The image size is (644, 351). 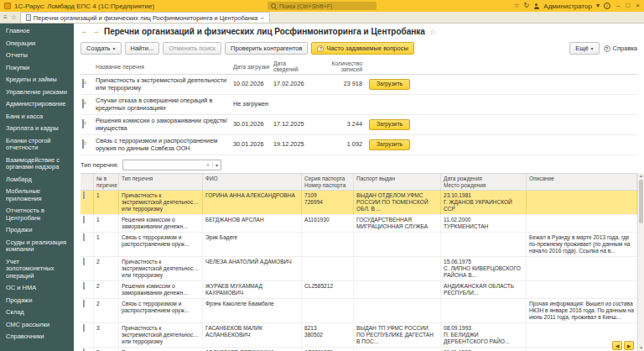 I want to click on lists-header-name: Название перечня, so click(x=163, y=67).